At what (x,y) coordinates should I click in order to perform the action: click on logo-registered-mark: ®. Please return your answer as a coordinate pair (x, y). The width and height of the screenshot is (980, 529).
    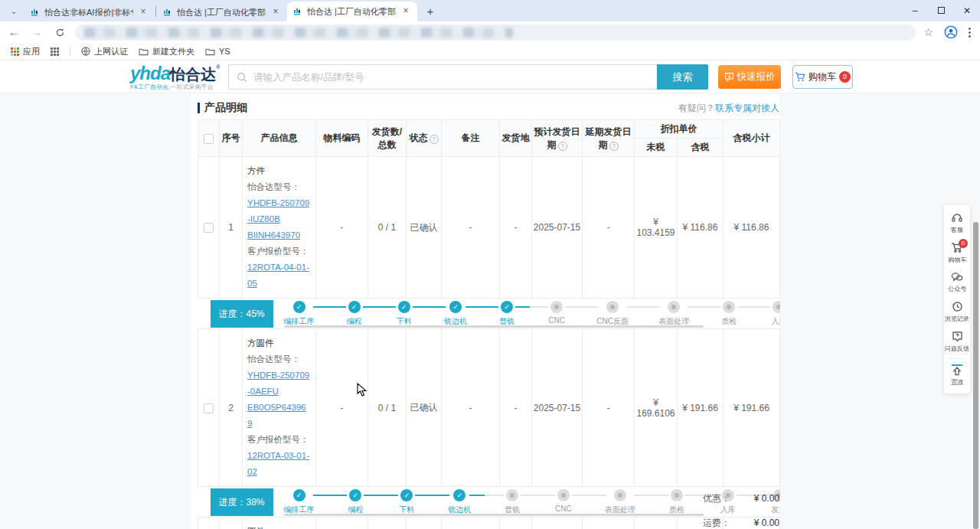
    Looking at the image, I should click on (218, 67).